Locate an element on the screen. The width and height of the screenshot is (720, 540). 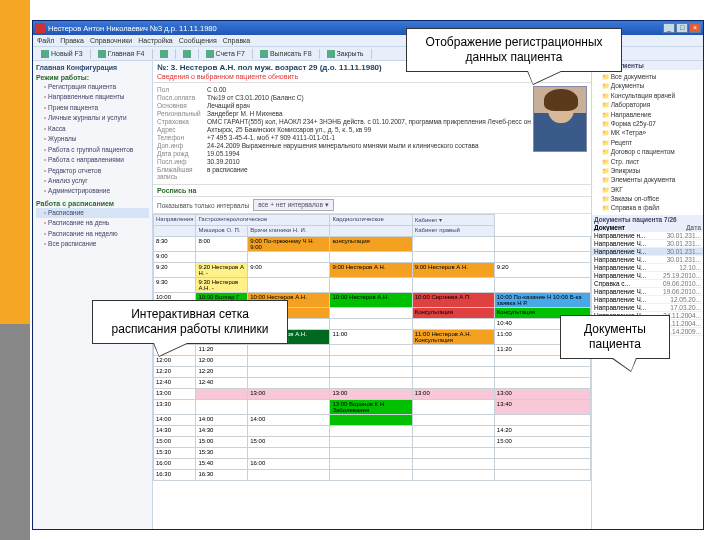
minimize-button: _ is located at coordinates (669, 28).